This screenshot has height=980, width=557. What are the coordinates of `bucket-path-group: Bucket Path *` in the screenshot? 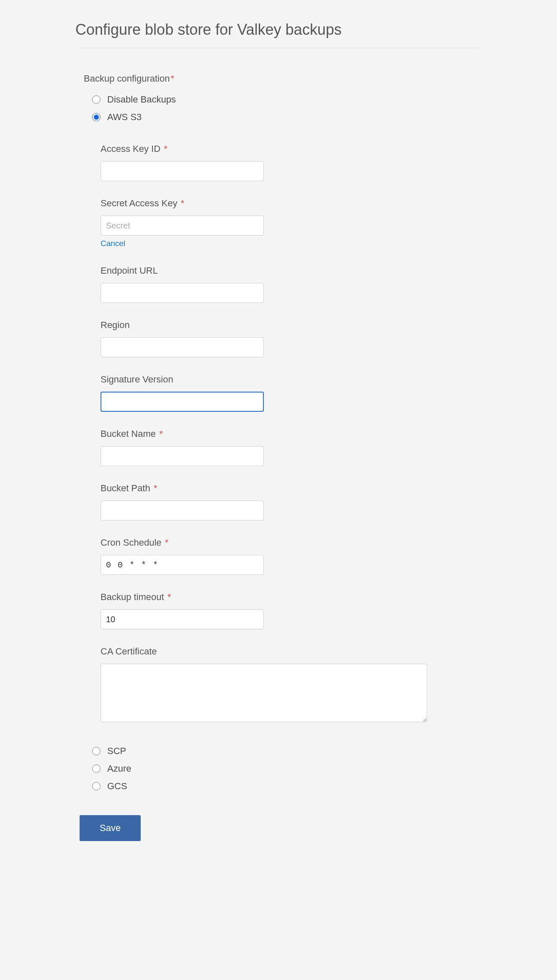 It's located at (291, 502).